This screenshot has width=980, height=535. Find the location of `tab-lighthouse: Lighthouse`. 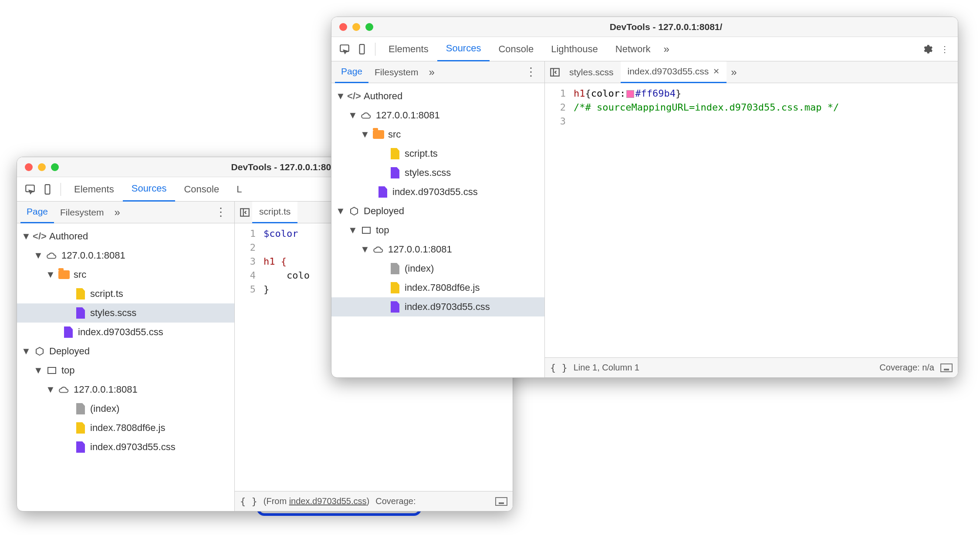

tab-lighthouse: Lighthouse is located at coordinates (574, 49).